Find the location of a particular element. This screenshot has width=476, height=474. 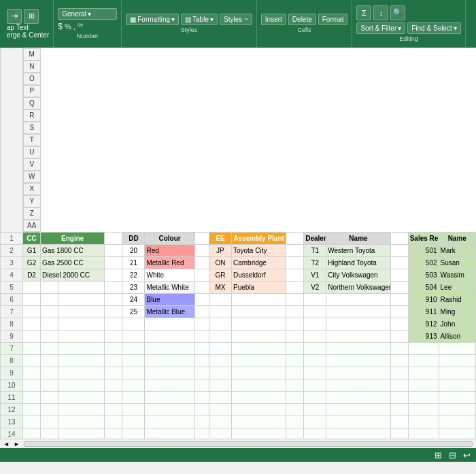

cell-u3: Cambridge is located at coordinates (258, 263).